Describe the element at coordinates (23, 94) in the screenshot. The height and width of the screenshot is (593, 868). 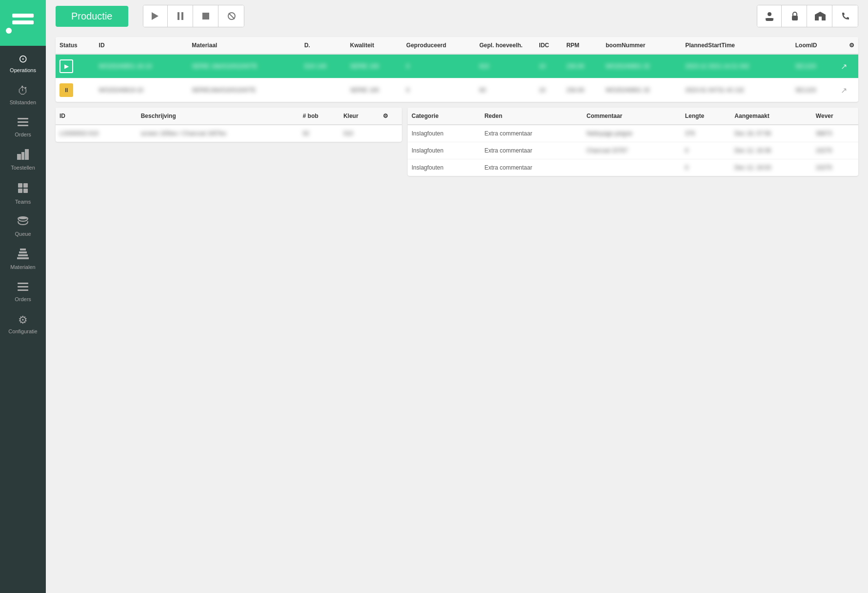
I see `sidebar-item-stilstanden: ⏱ Stilstanden` at that location.